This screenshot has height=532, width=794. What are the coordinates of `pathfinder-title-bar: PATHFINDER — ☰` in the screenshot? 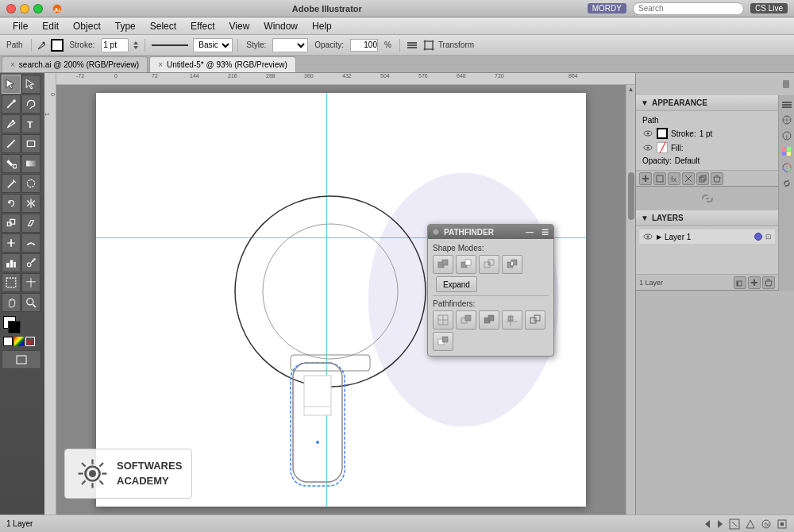 It's located at (491, 232).